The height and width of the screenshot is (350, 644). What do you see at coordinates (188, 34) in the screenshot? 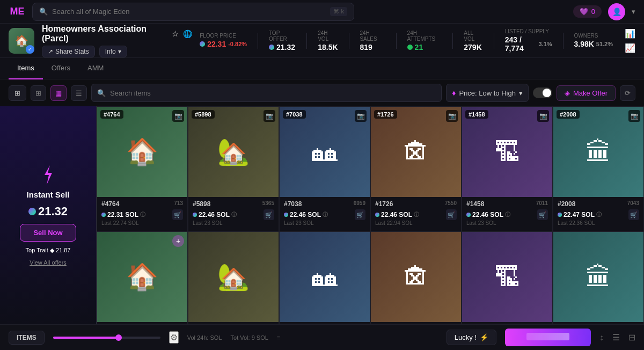
I see `globe-icon: 🌐` at bounding box center [188, 34].